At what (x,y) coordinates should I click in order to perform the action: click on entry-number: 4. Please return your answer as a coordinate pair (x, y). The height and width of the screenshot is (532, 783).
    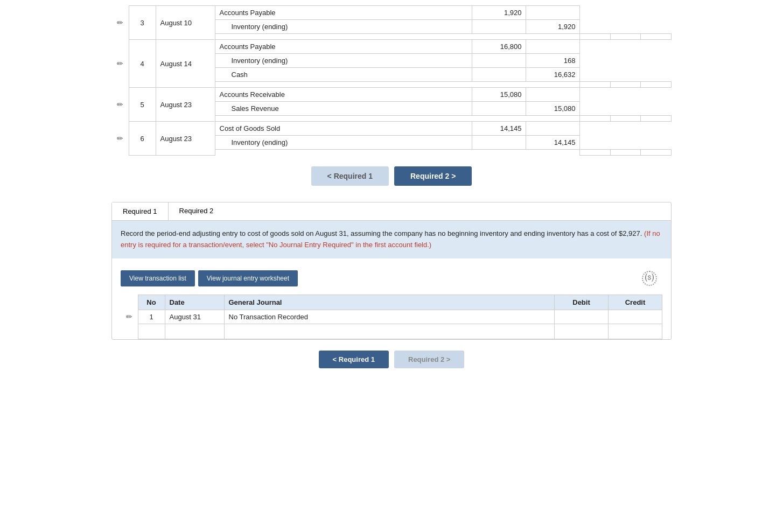
    Looking at the image, I should click on (142, 64).